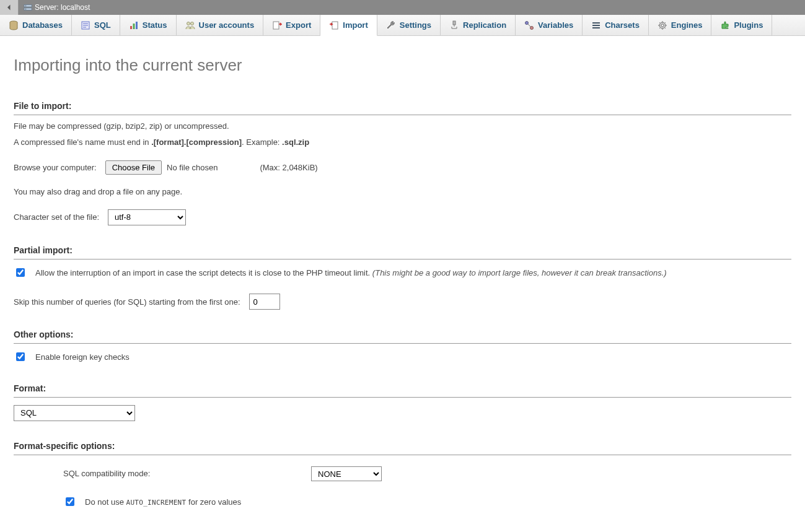  I want to click on replication-icon, so click(454, 25).